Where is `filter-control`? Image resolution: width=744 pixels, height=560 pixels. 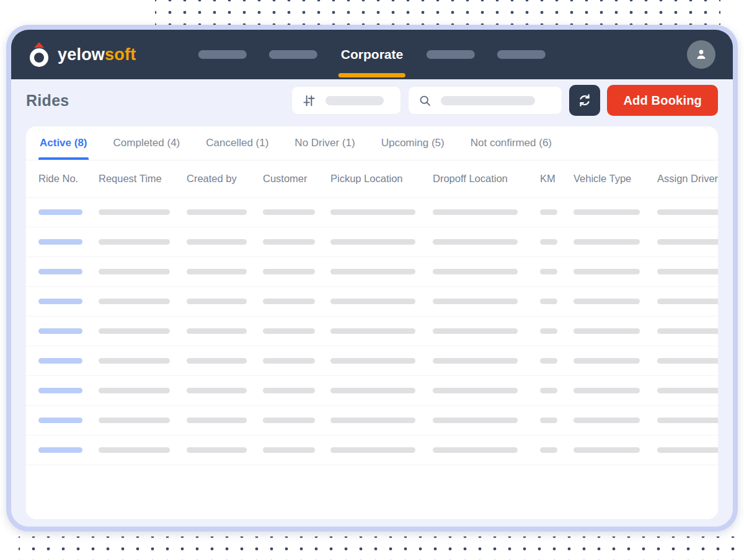 filter-control is located at coordinates (346, 100).